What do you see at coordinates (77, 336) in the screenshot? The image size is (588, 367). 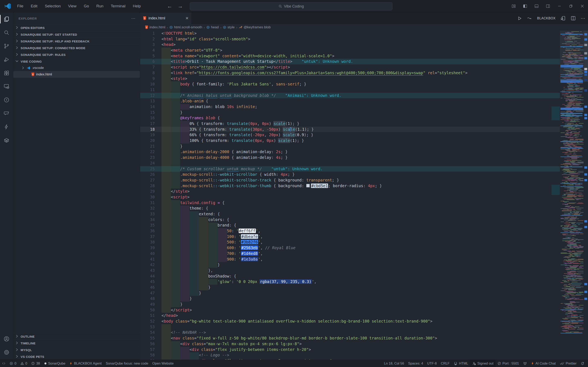 I see `sidebar-section-outline: OUTLINE` at bounding box center [77, 336].